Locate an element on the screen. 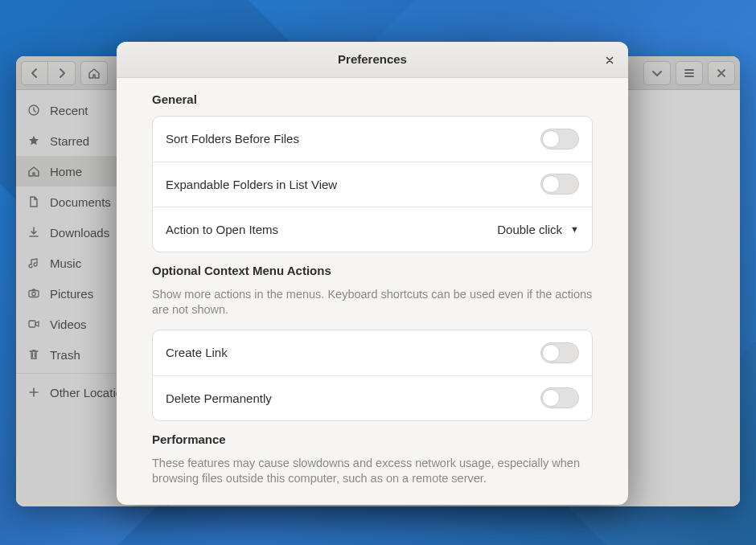 The width and height of the screenshot is (756, 545). sidebar-item-label: Pictures is located at coordinates (72, 294).